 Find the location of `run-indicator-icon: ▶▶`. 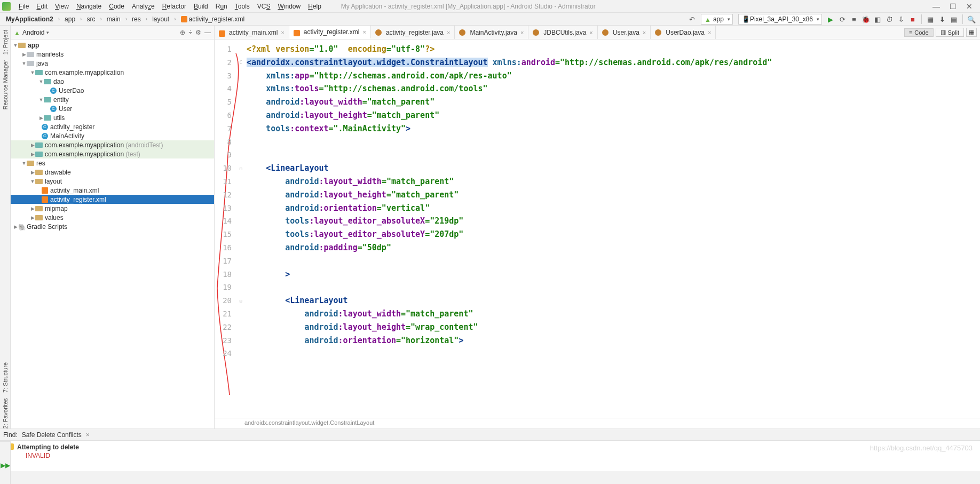

run-indicator-icon: ▶▶ is located at coordinates (5, 465).